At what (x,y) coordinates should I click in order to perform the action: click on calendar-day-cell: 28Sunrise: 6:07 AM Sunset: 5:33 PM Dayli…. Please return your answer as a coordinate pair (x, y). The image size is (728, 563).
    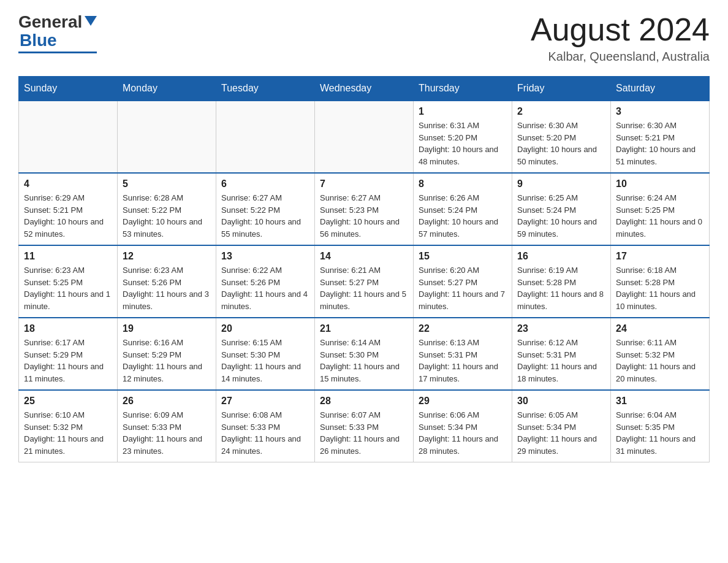
    Looking at the image, I should click on (364, 426).